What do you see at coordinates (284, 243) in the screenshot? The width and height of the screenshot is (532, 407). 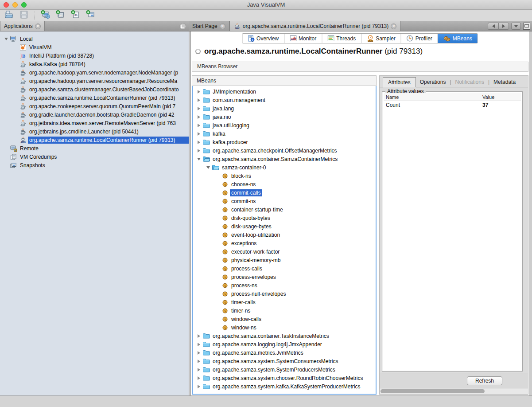 I see `mbean-item-exceptions: exceptions` at bounding box center [284, 243].